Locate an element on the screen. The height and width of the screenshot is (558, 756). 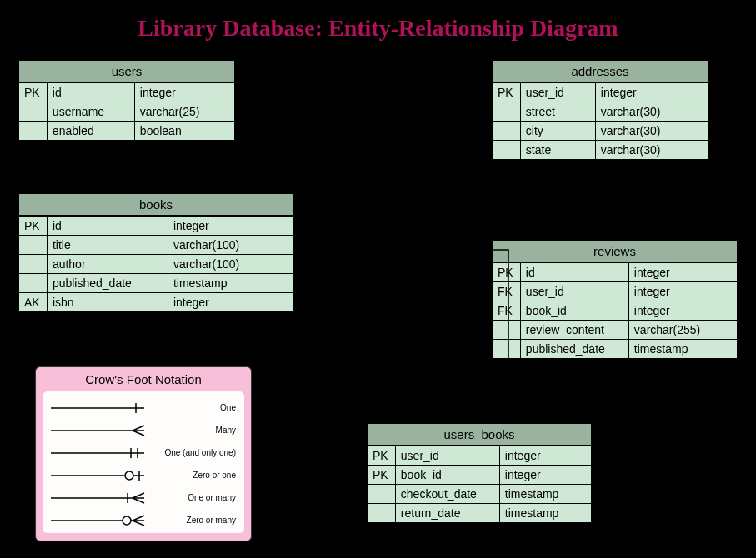
cell-field: enabled is located at coordinates (92, 130).